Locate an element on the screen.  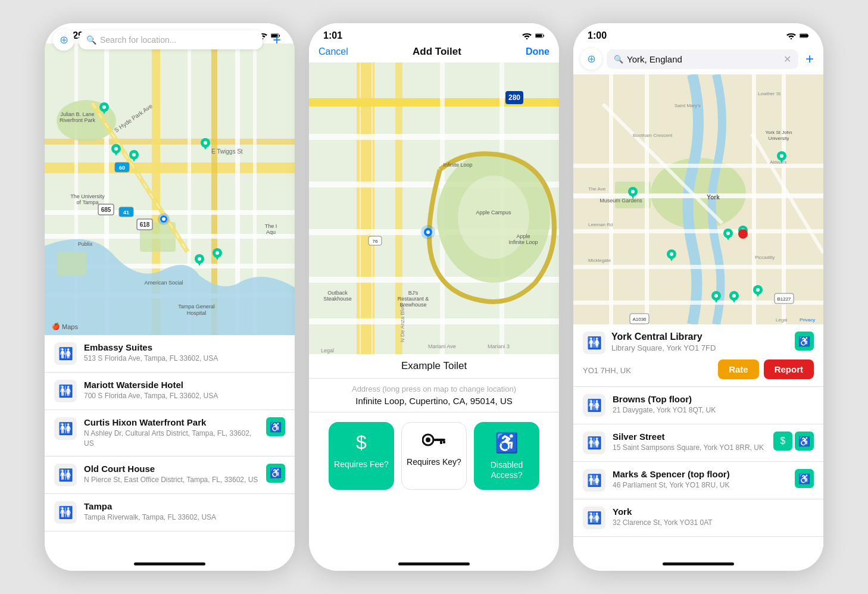
svg-text: 60 is located at coordinates (122, 168).